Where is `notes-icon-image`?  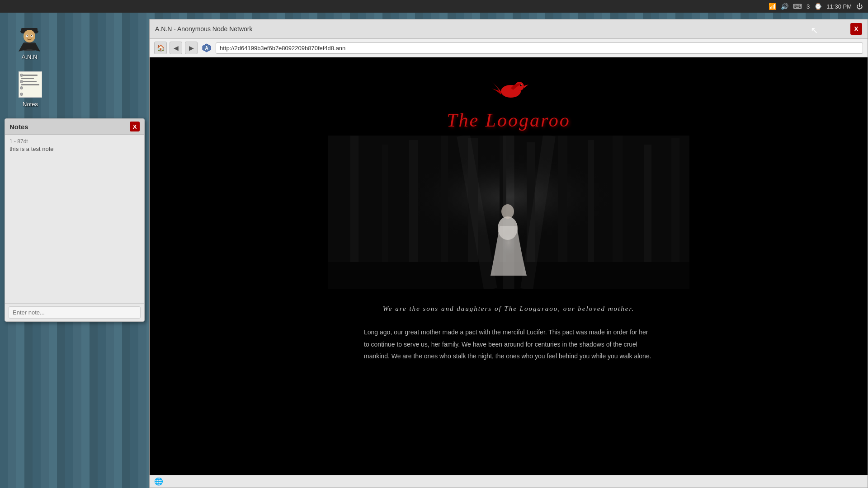
notes-icon-image is located at coordinates (30, 84).